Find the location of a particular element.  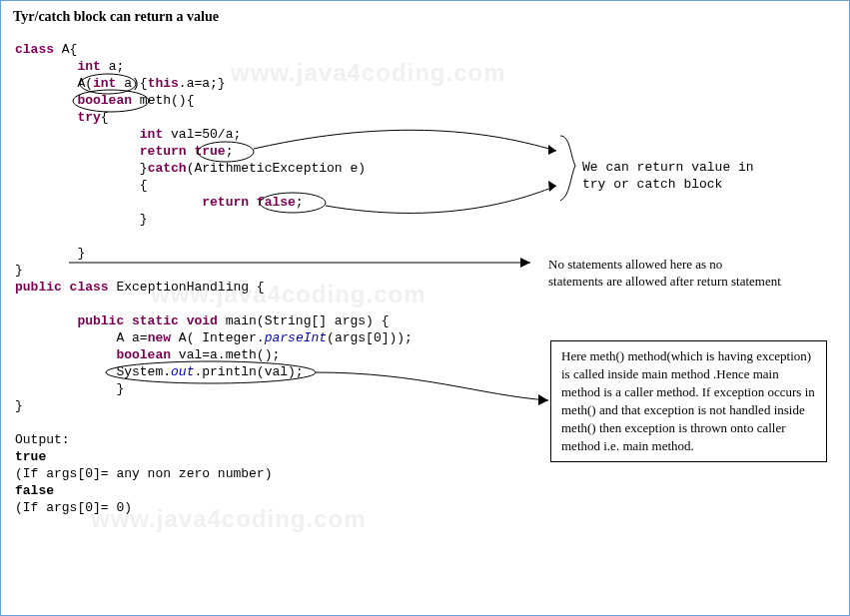

txt: (args[0])); is located at coordinates (370, 337).